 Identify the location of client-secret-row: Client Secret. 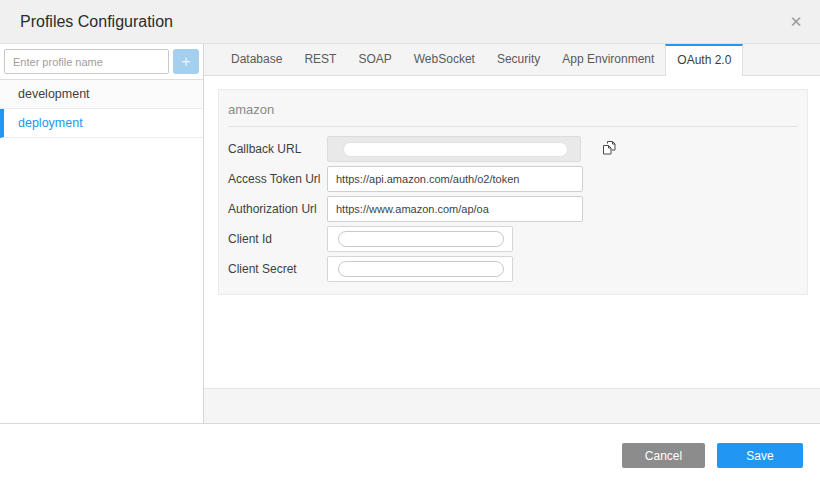
(513, 269).